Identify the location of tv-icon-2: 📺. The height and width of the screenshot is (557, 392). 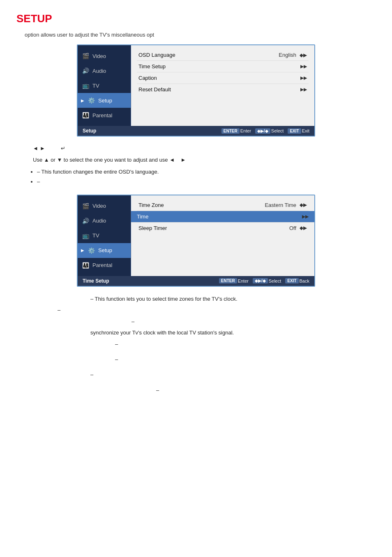
(85, 236).